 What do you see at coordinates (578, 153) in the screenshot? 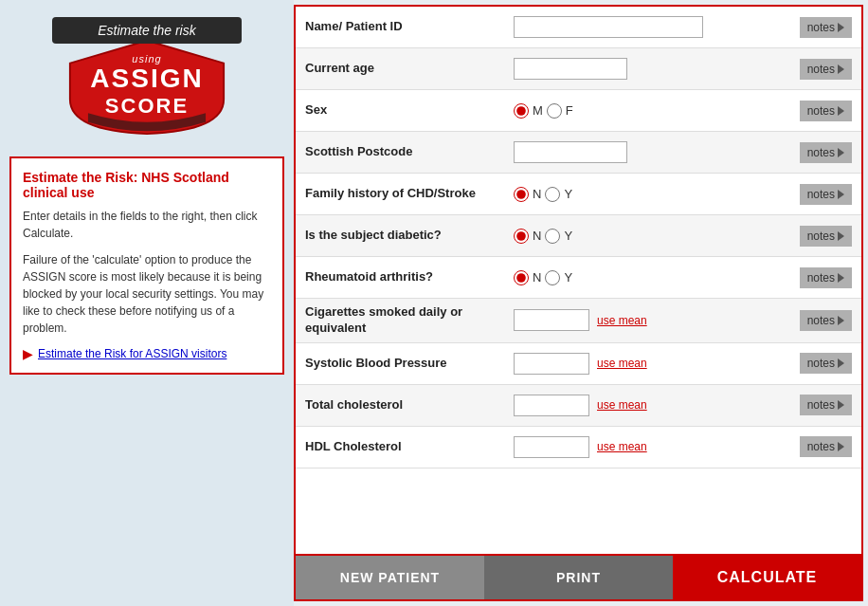
I see `form-row-postcode: Scottish Postcode notes` at bounding box center [578, 153].